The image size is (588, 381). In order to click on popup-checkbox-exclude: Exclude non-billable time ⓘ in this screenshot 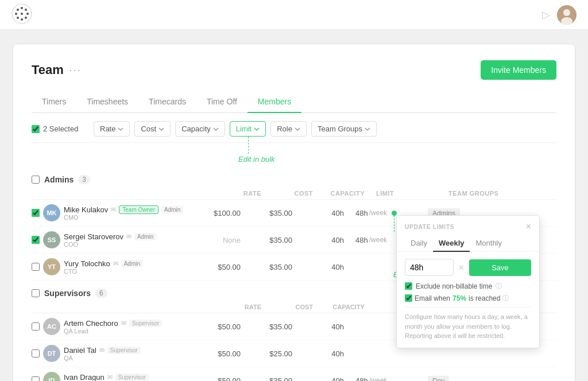, I will do `click(468, 286)`.